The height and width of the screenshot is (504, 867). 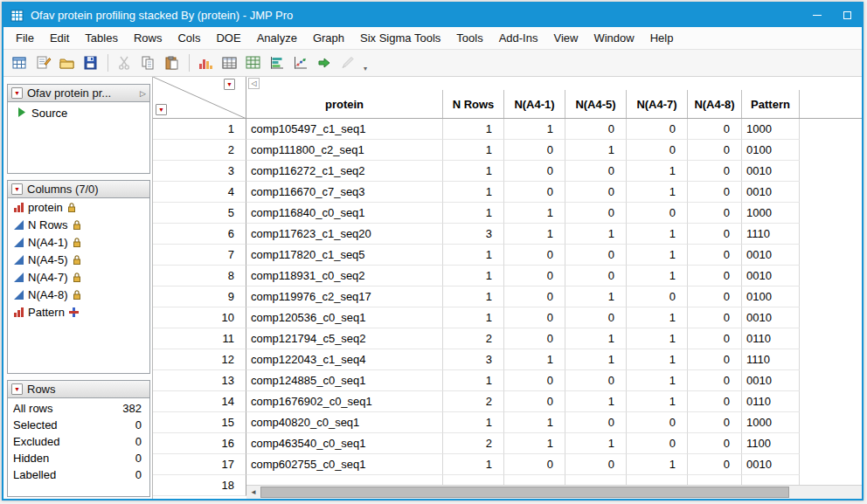 I want to click on row-number: 5, so click(x=199, y=213).